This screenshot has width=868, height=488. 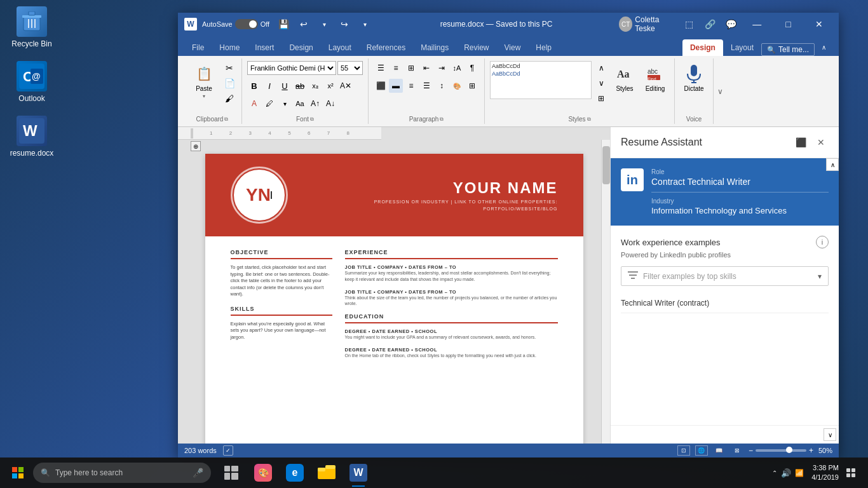 What do you see at coordinates (315, 104) in the screenshot?
I see `grow-font-button: A↑` at bounding box center [315, 104].